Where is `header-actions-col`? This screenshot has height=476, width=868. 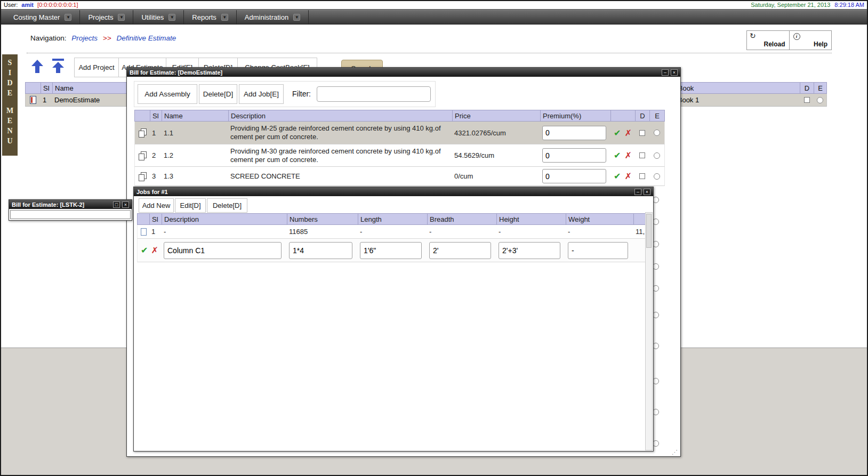 header-actions-col is located at coordinates (623, 116).